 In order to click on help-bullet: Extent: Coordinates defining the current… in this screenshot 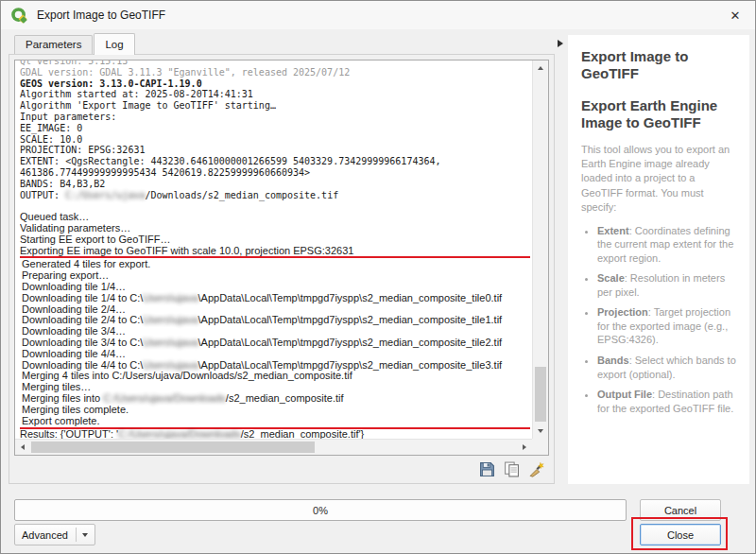, I will do `click(667, 245)`.